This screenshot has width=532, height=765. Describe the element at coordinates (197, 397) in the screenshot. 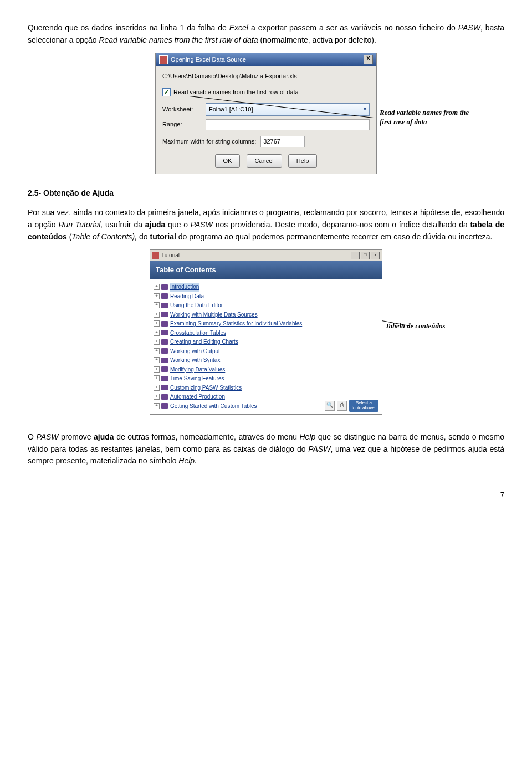

I see `toc-link: Automated Production` at that location.